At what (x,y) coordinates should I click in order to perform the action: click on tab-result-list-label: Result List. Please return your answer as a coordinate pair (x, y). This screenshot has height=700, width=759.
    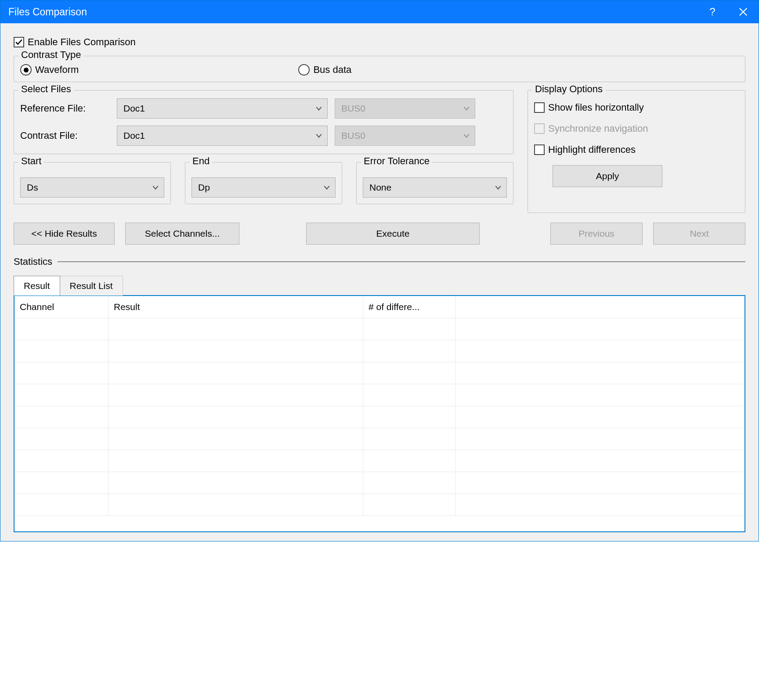
    Looking at the image, I should click on (91, 285).